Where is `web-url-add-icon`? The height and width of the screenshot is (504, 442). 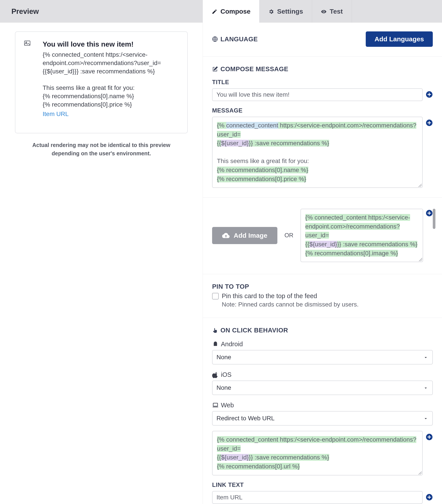 web-url-add-icon is located at coordinates (429, 437).